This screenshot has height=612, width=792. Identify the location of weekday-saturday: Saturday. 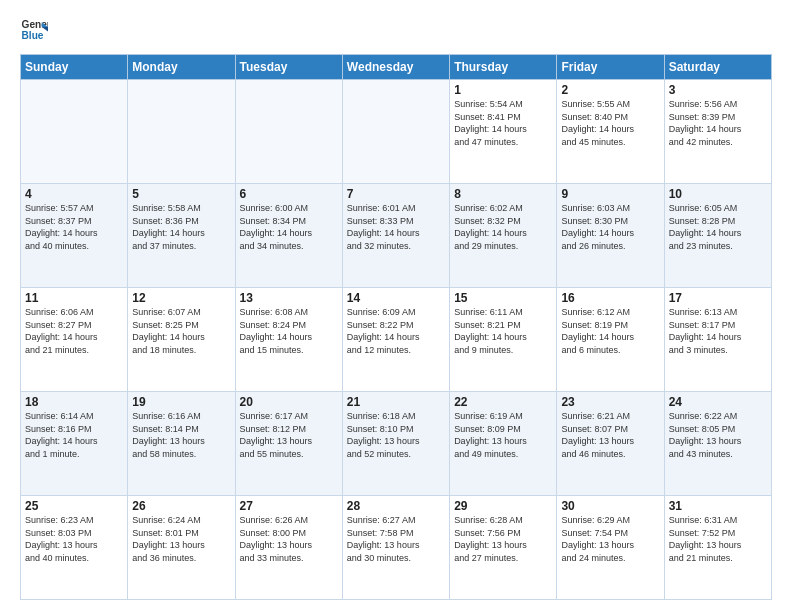
(718, 68).